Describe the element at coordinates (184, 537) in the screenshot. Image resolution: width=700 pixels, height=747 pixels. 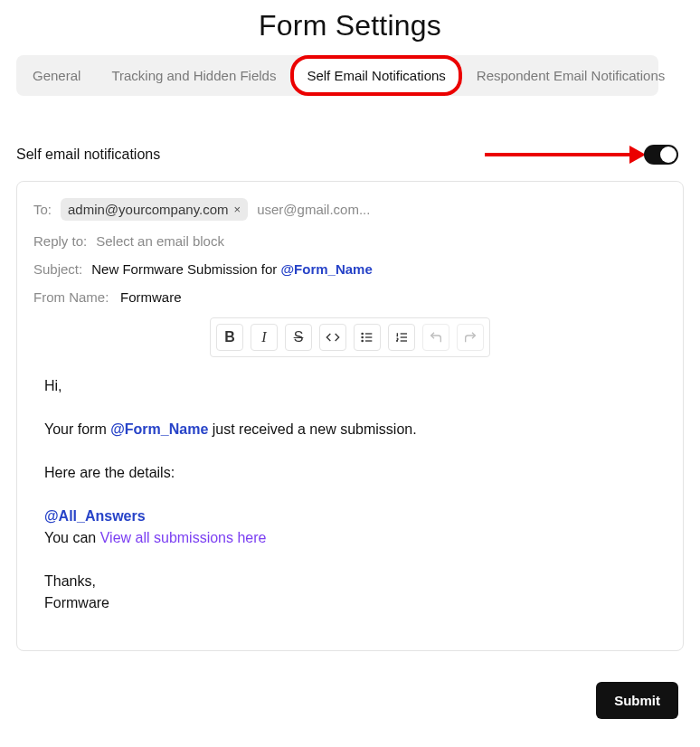
I see `view-submissions-link: View all submissions here` at that location.